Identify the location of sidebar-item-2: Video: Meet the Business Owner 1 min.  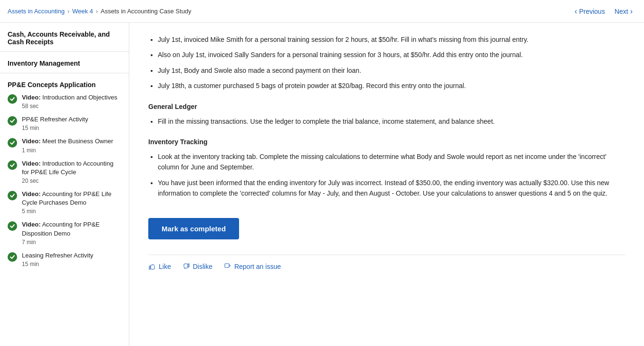
(65, 145).